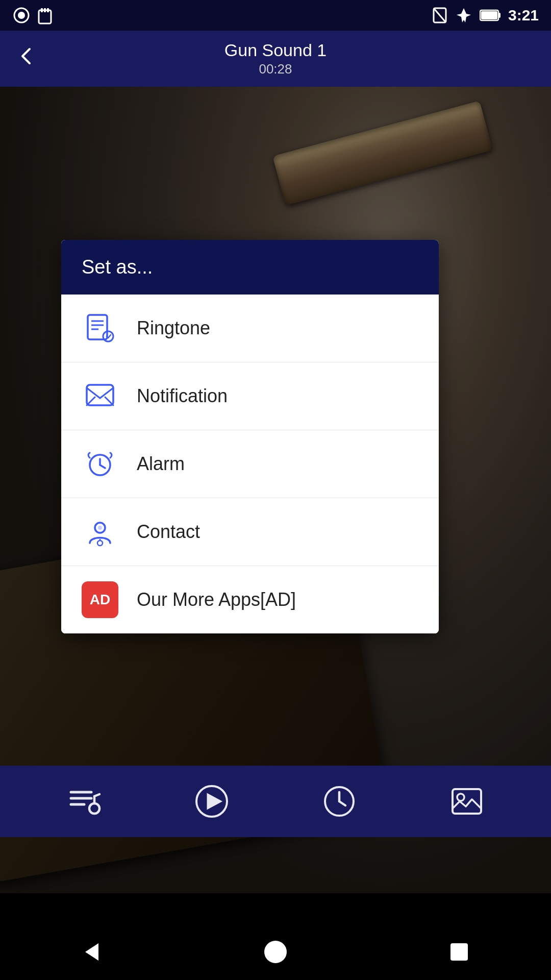 The width and height of the screenshot is (551, 980). Describe the element at coordinates (276, 59) in the screenshot. I see `app-header: Gun Sound 1 00:28` at that location.